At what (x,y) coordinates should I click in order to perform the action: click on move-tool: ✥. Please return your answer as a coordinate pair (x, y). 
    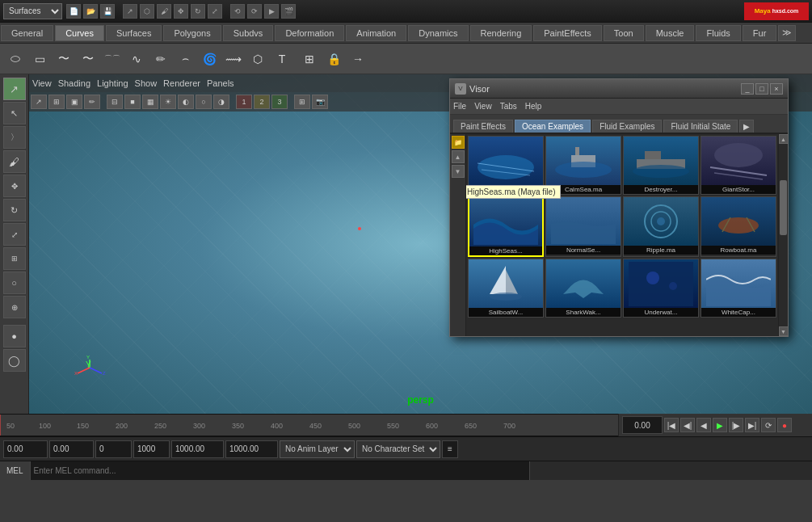
    Looking at the image, I should click on (15, 186).